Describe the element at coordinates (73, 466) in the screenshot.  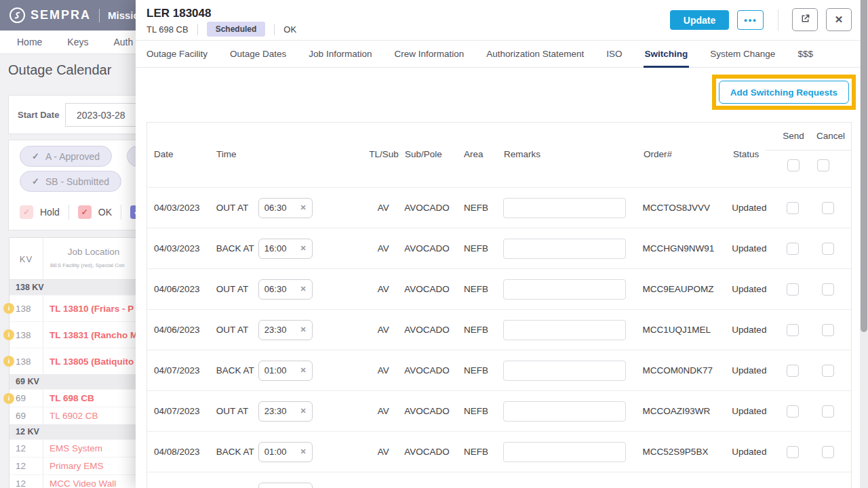
I see `facility-link: Primary EMS` at that location.